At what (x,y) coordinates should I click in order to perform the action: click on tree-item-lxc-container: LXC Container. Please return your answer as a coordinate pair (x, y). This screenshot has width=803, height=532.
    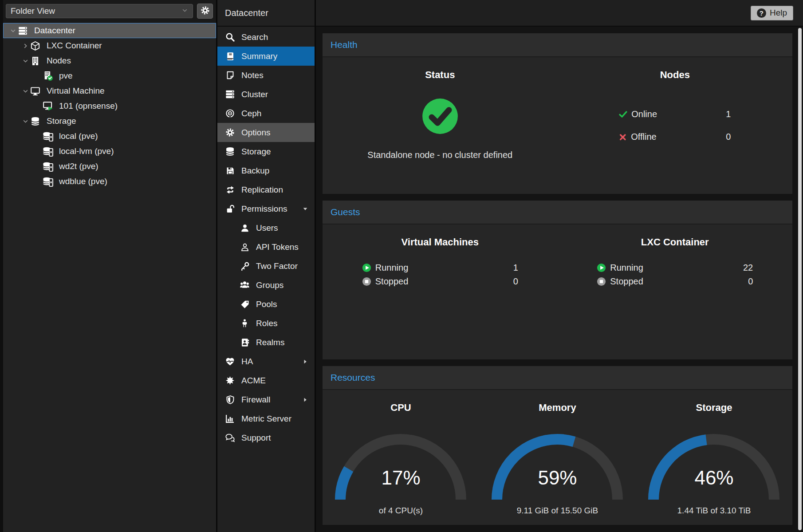
    Looking at the image, I should click on (110, 46).